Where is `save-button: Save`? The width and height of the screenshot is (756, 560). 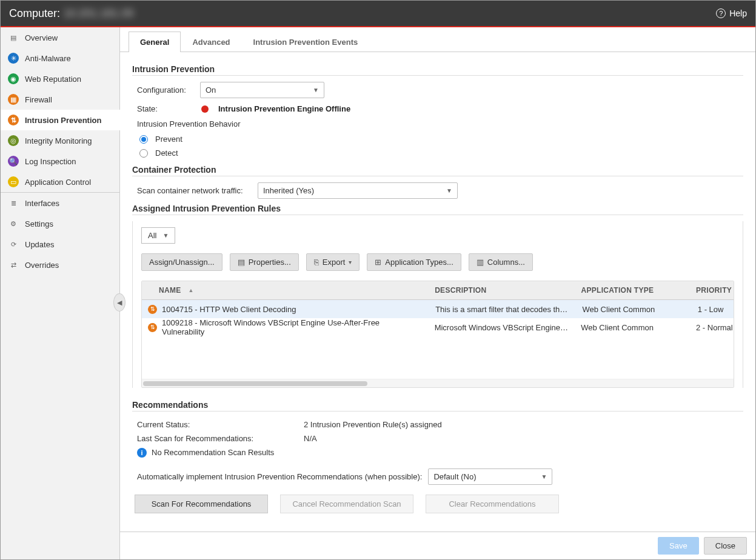
save-button: Save is located at coordinates (678, 545).